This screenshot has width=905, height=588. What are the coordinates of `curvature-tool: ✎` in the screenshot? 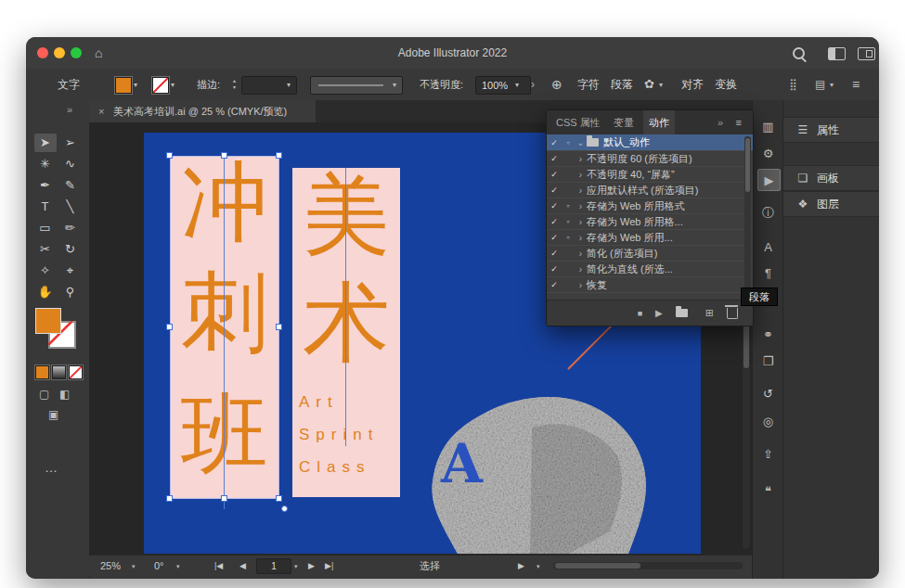 It's located at (71, 185).